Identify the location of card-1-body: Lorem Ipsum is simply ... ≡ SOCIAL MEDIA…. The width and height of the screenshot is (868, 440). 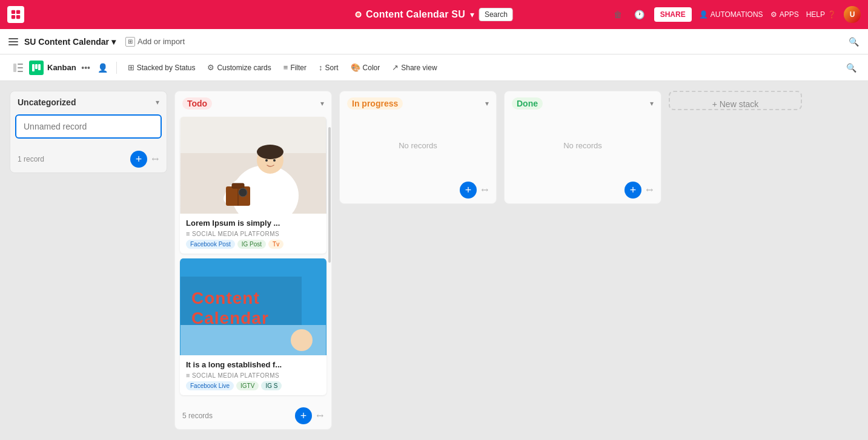
(253, 234).